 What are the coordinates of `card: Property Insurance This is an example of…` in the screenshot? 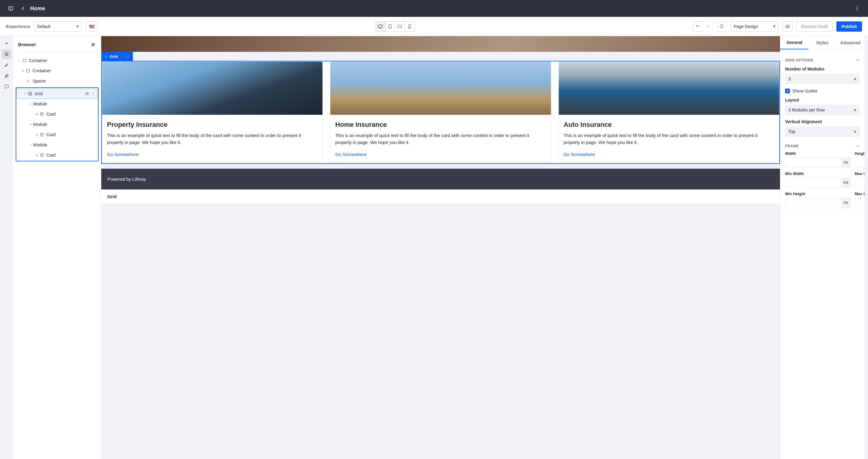 It's located at (212, 112).